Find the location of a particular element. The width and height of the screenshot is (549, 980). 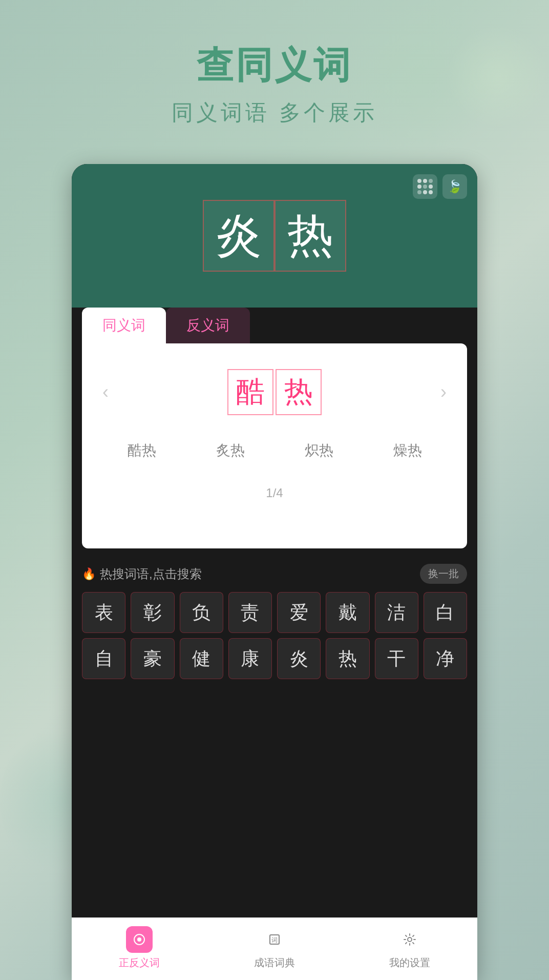

tabs-section: 同义词 反义词 is located at coordinates (274, 325).